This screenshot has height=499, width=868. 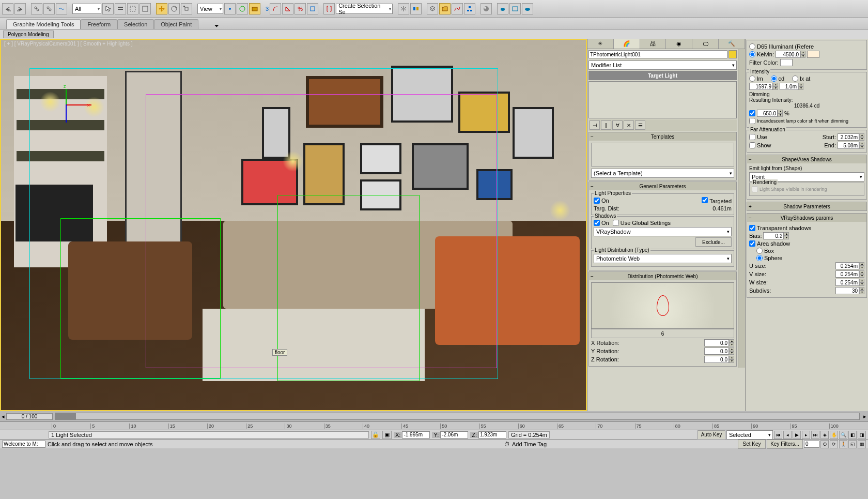 I want to click on keyboard-shortcut-button, so click(x=255, y=9).